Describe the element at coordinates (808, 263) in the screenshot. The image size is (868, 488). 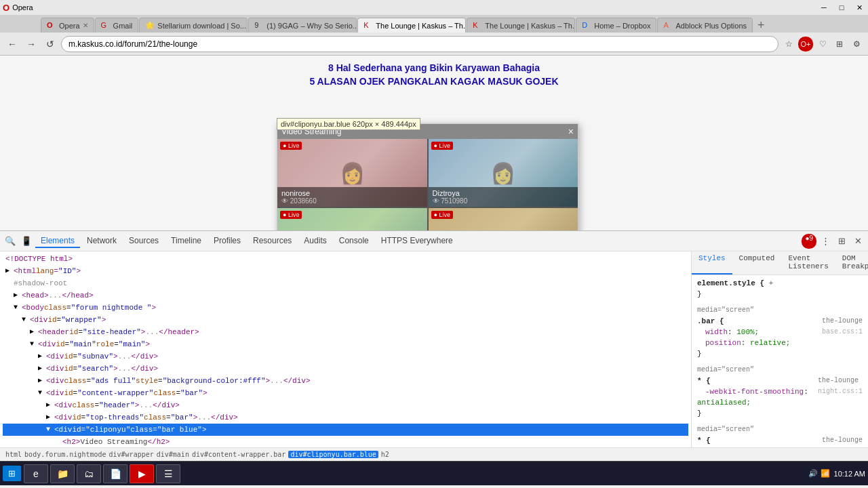
I see `styles-tab-event-listeners: Event Listeners` at that location.